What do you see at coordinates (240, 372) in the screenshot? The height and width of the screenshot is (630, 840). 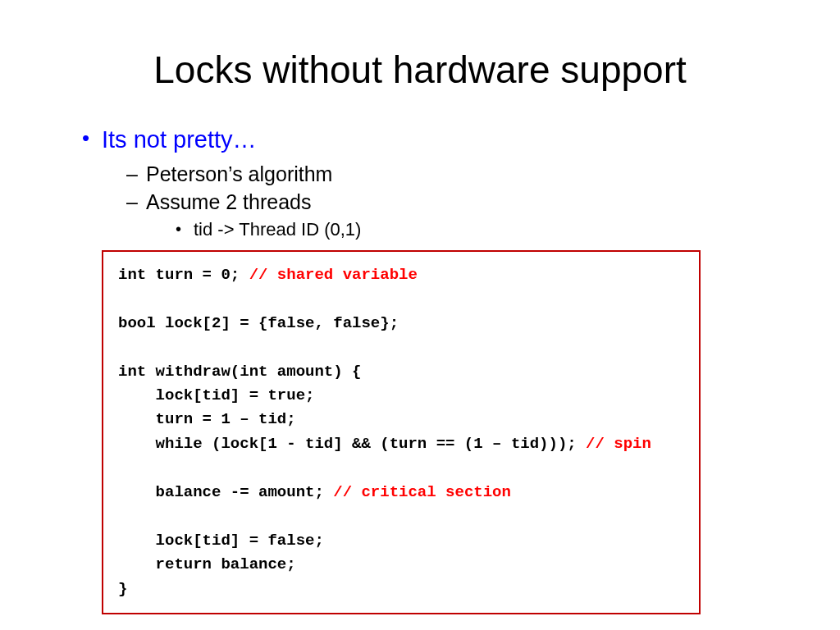 I see `code-line-5: int withdraw(int amount) {` at bounding box center [240, 372].